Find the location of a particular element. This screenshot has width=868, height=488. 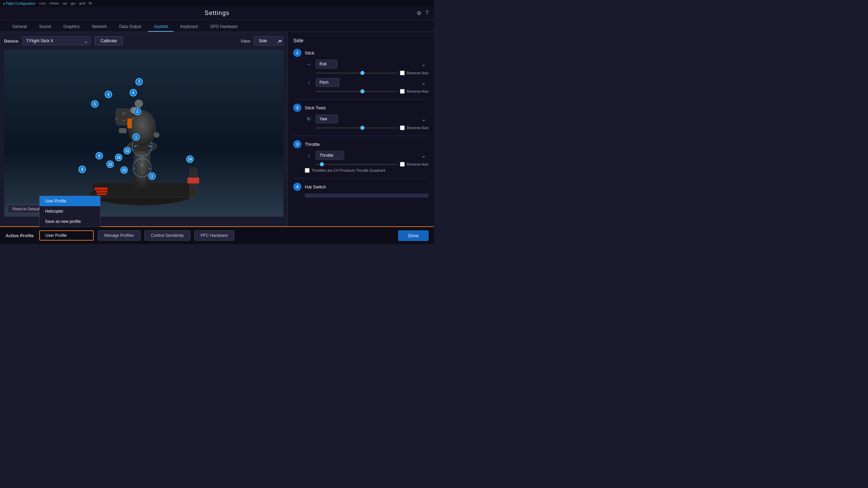

yaw-dropdown-wrapper: Yaw is located at coordinates (372, 119).